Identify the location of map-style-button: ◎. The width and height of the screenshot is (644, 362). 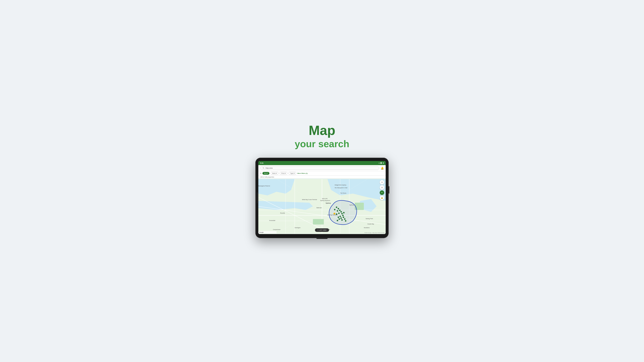
(382, 187).